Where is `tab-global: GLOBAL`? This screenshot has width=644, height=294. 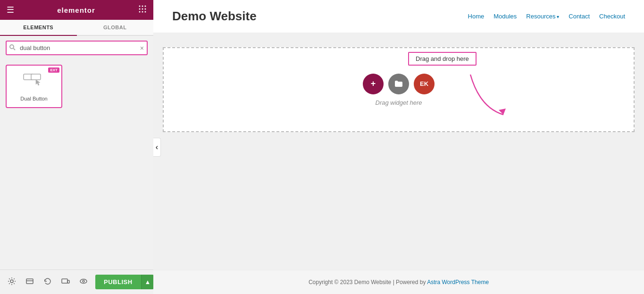
tab-global: GLOBAL is located at coordinates (115, 27).